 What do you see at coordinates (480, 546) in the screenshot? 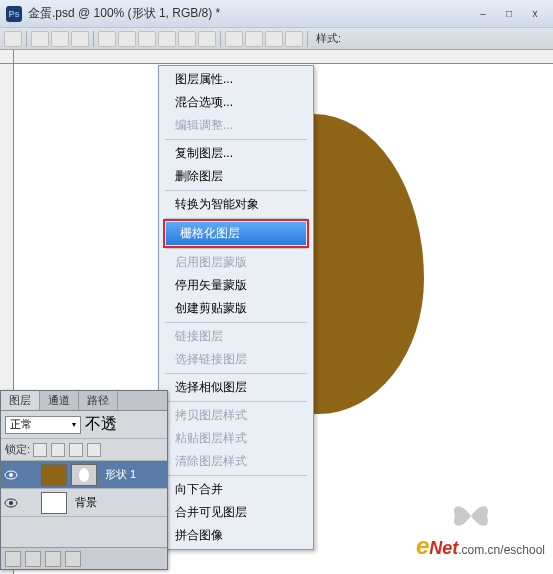
I see `watermark-text: eNet.com.cn/eschool` at bounding box center [480, 546].